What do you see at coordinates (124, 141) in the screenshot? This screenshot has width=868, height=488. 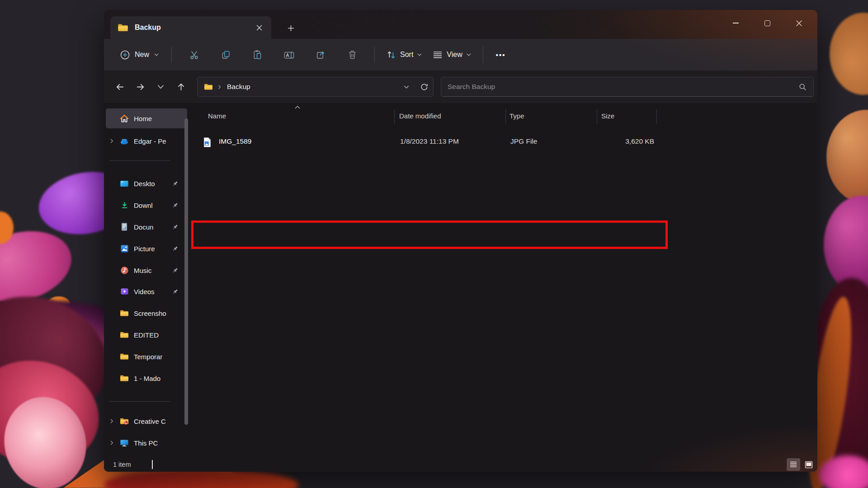 I see `onedrive-icon` at bounding box center [124, 141].